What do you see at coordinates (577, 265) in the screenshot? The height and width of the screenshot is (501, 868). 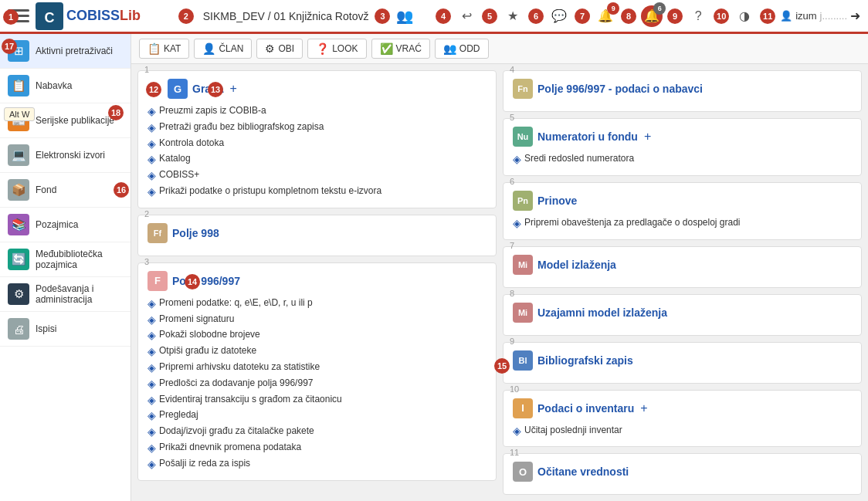 I see `module-title-7: Model izlaženja` at bounding box center [577, 265].